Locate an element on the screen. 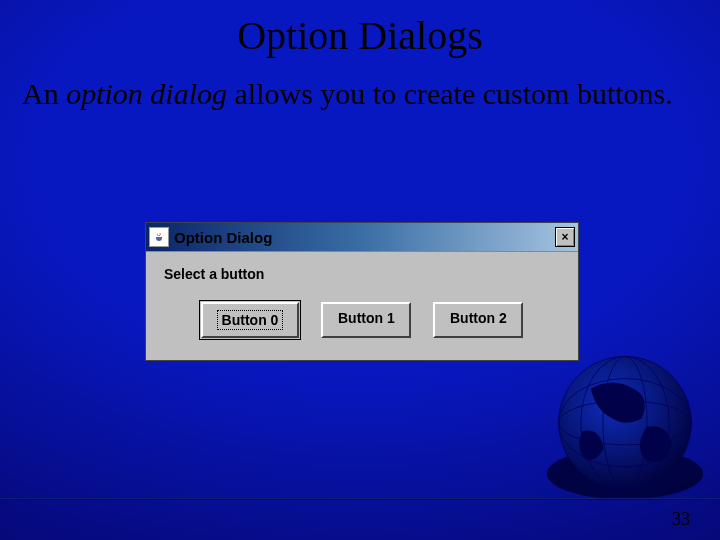 This screenshot has height=540, width=720. page-number: 33 is located at coordinates (681, 520).